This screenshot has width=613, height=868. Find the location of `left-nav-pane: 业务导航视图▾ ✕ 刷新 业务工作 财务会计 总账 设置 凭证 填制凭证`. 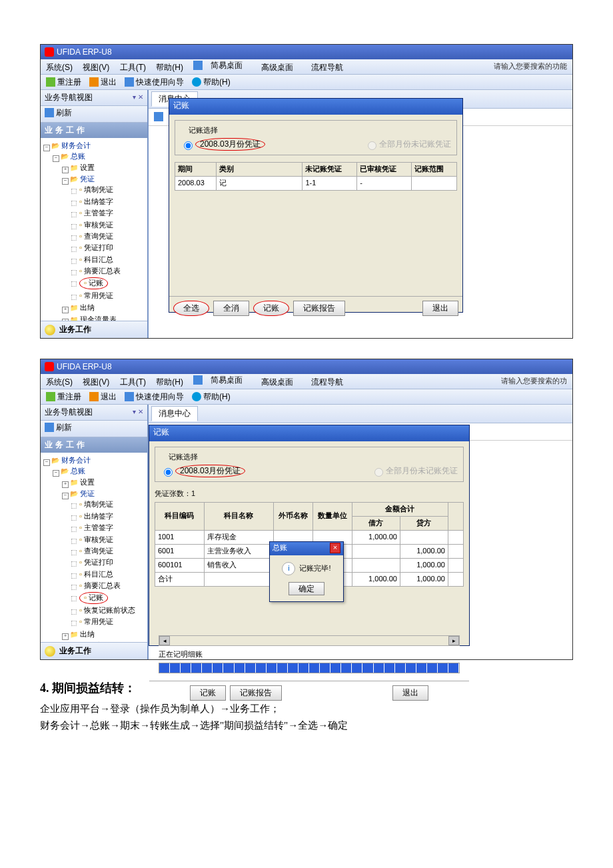

left-nav-pane: 业务导航视图▾ ✕ 刷新 业务工作 财务会计 总账 设置 凭证 填制凭证 is located at coordinates (95, 214).